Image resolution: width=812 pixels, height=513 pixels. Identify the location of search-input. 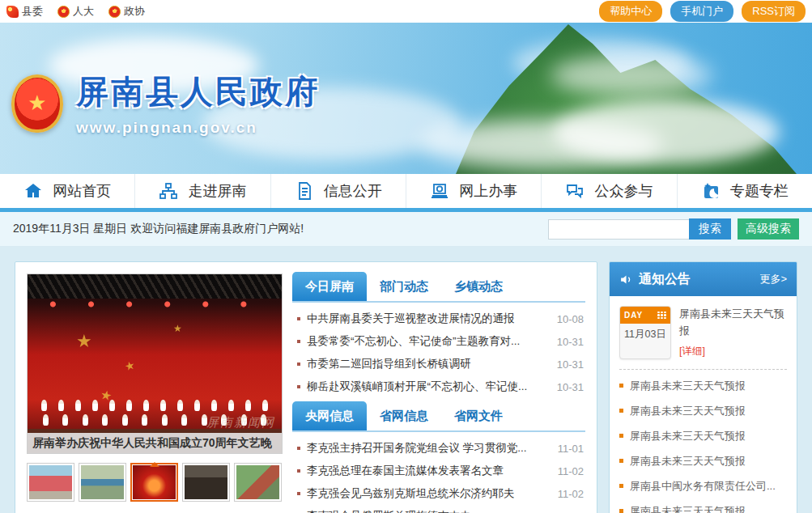
(619, 230).